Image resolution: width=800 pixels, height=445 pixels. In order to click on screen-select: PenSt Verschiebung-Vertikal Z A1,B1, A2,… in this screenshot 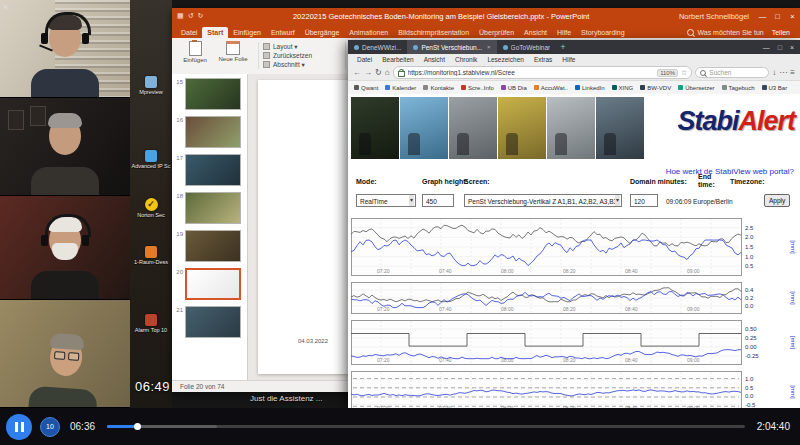, I will do `click(543, 200)`.